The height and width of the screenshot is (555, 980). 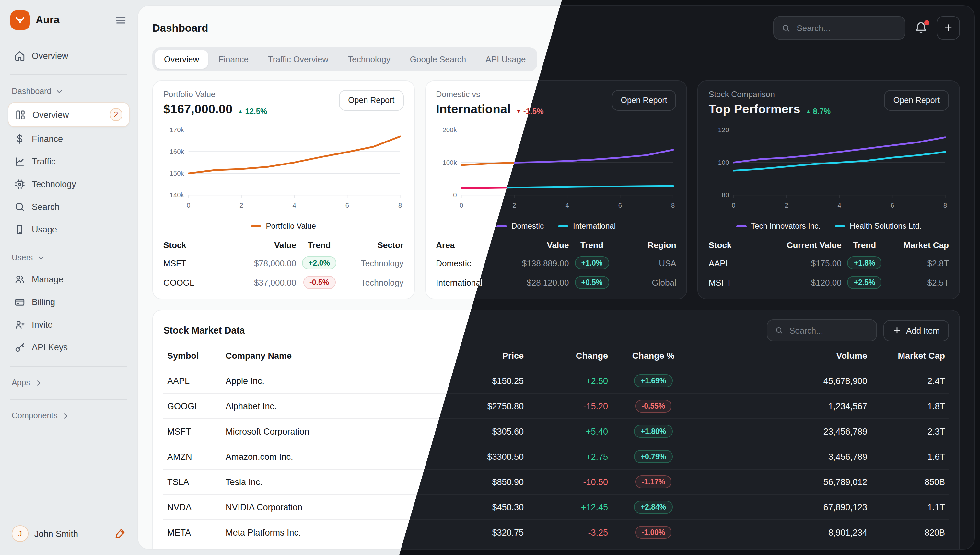 What do you see at coordinates (916, 330) in the screenshot?
I see `add-item-button: Add Item` at bounding box center [916, 330].